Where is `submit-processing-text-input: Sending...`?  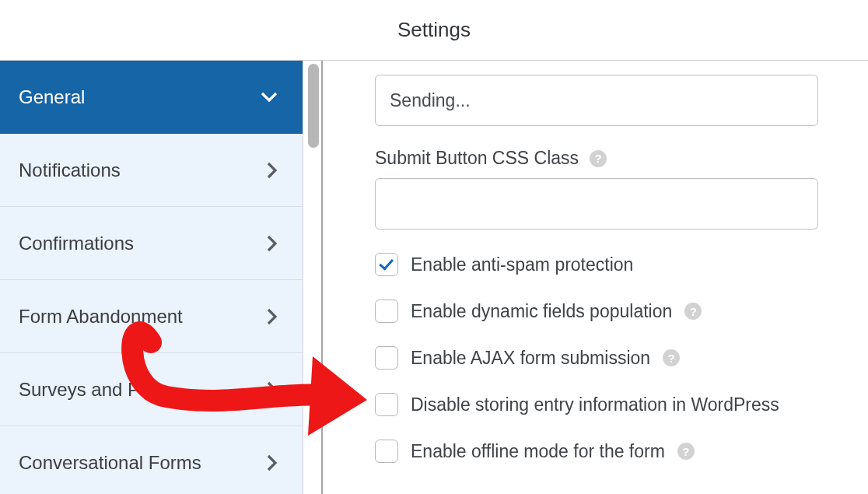
submit-processing-text-input: Sending... is located at coordinates (597, 100).